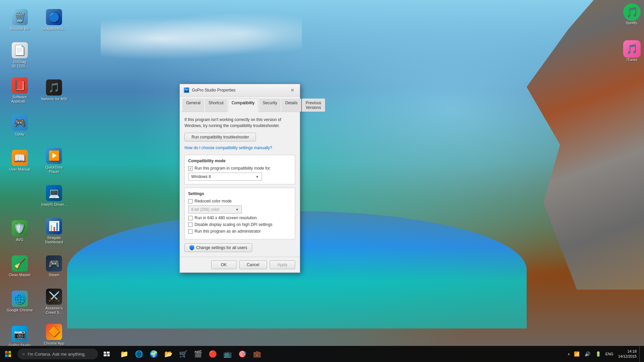  I want to click on dialog-titlebar: 📷 GoPro Studio Properties ✕, so click(240, 90).